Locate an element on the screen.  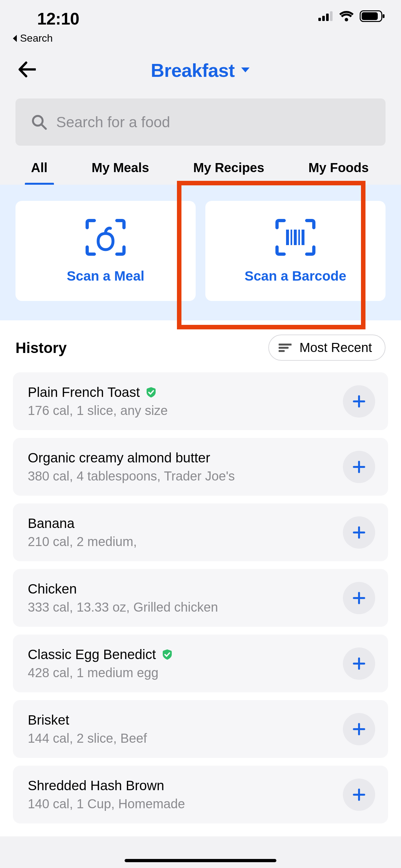
history-title: History is located at coordinates (41, 348).